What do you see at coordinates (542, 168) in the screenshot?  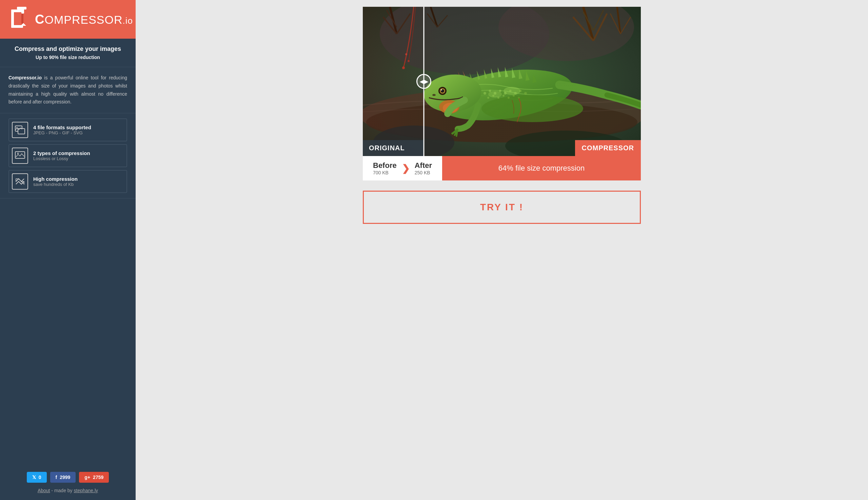 I see `stats-compression: 64% file size compression` at bounding box center [542, 168].